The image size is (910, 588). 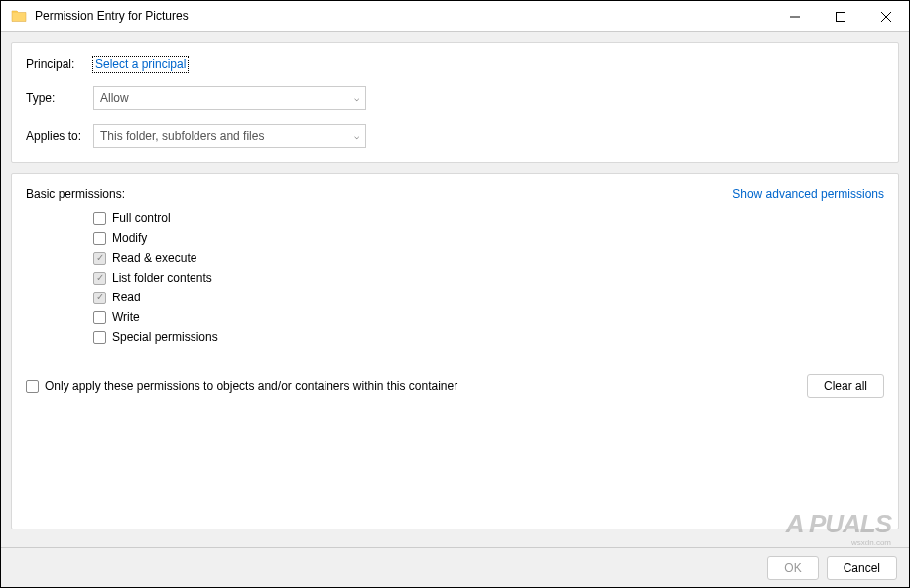 I want to click on minimize-button, so click(x=795, y=16).